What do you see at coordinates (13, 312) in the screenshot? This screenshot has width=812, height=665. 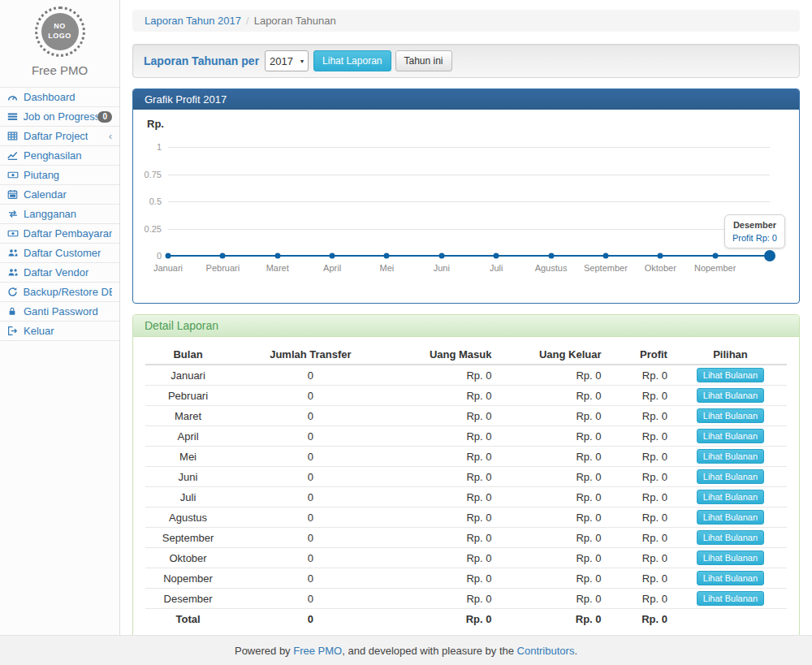 I see `lock-icon` at bounding box center [13, 312].